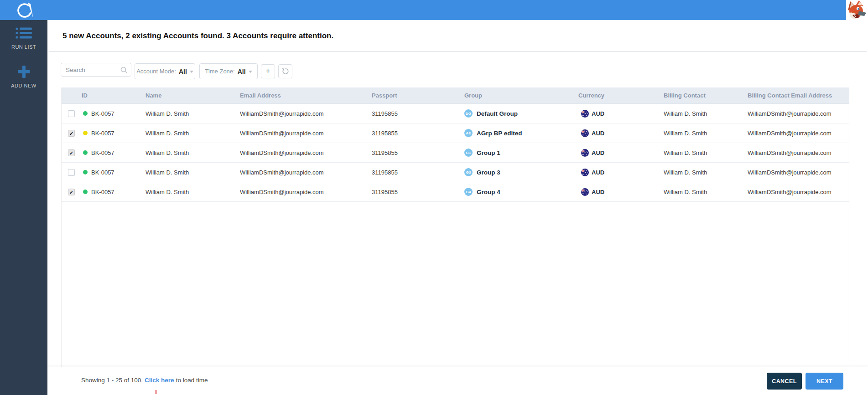 This screenshot has width=868, height=395. I want to click on sidebar: RUN LIST ADD NEW, so click(24, 208).